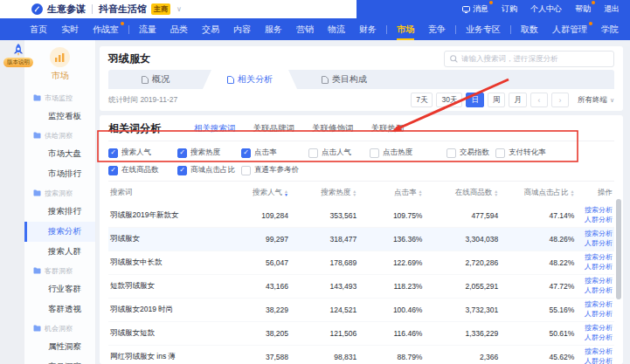  What do you see at coordinates (210, 170) in the screenshot?
I see `checkbox-mall-click-share: ✓商城点击占比` at bounding box center [210, 170].